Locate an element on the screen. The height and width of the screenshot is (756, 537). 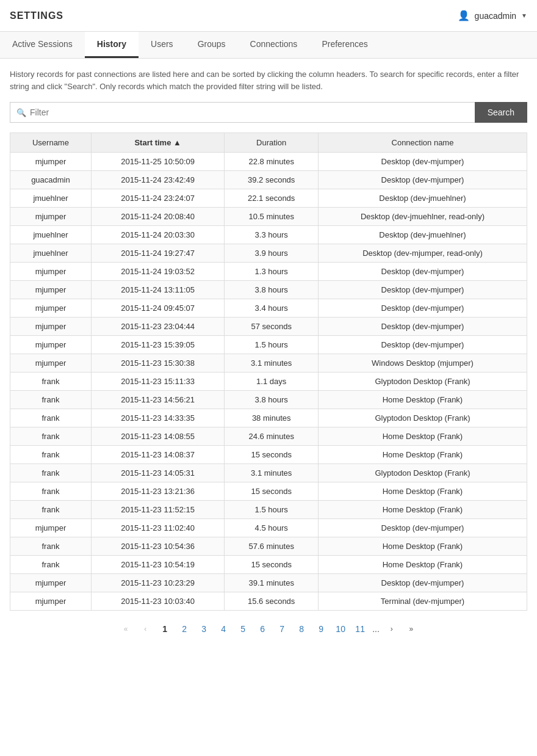
cell-start-time: 2015-11-23 15:30:38 is located at coordinates (157, 363).